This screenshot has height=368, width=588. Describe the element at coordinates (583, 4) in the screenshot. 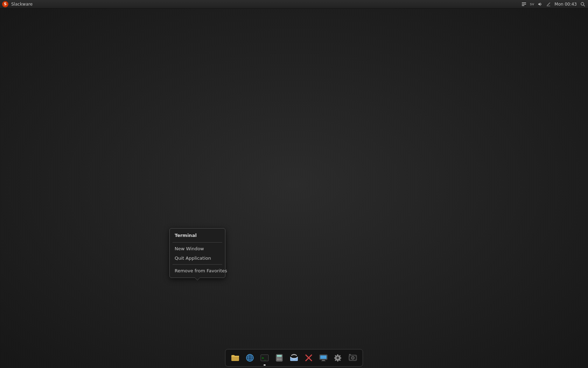

I see `search-icon` at that location.